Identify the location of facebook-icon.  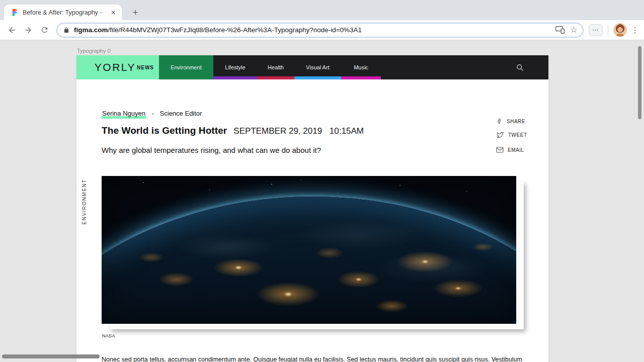
(499, 121).